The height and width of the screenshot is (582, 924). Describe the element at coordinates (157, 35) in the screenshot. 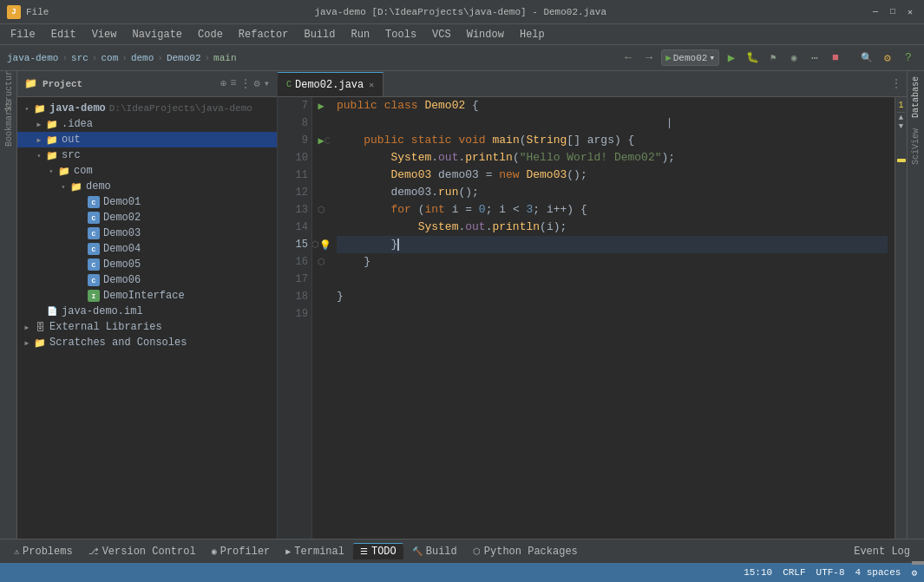

I see `menu-item-navigate: Navigate` at that location.